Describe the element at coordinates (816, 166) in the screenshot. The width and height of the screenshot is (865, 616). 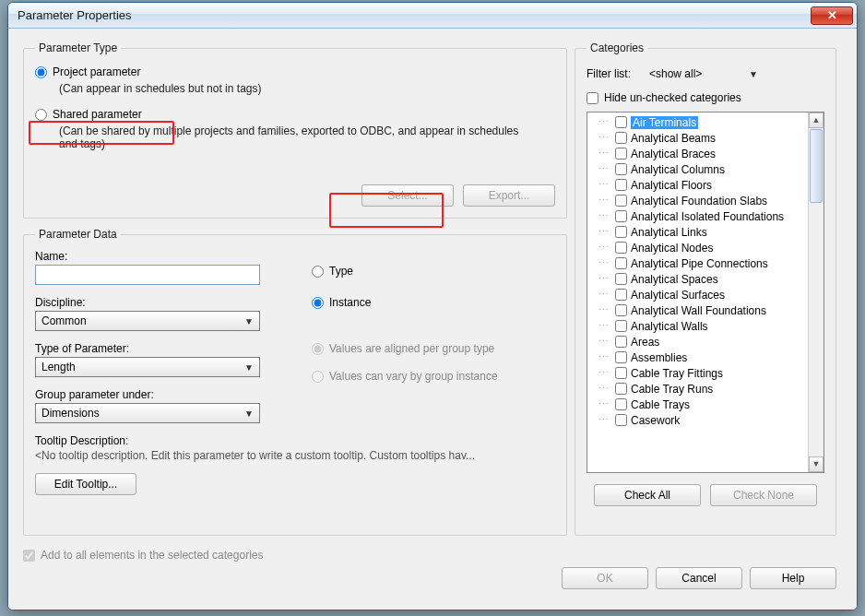
I see `scroll-thumb` at that location.